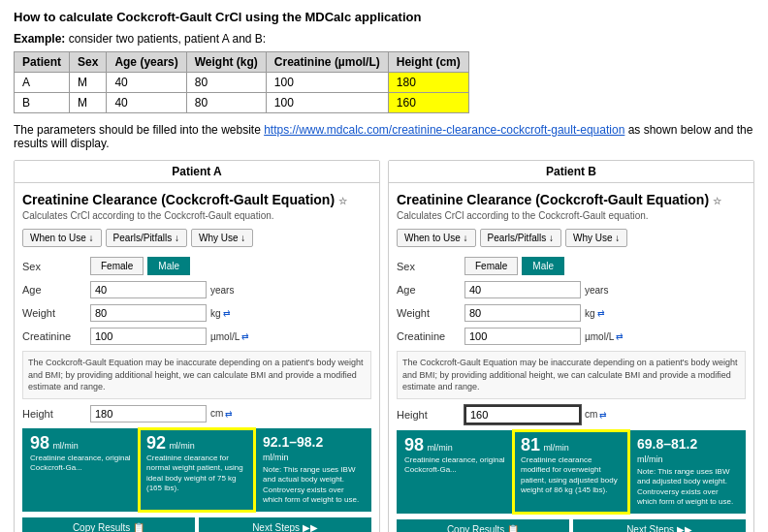  Describe the element at coordinates (327, 83) in the screenshot. I see `cell-creatinine-a: 100` at that location.